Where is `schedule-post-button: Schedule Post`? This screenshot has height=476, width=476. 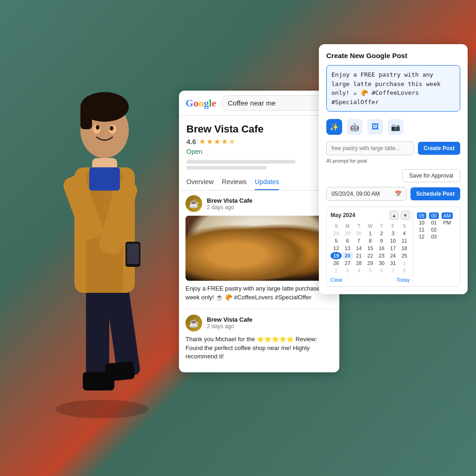
schedule-post-button: Schedule Post is located at coordinates (435, 194).